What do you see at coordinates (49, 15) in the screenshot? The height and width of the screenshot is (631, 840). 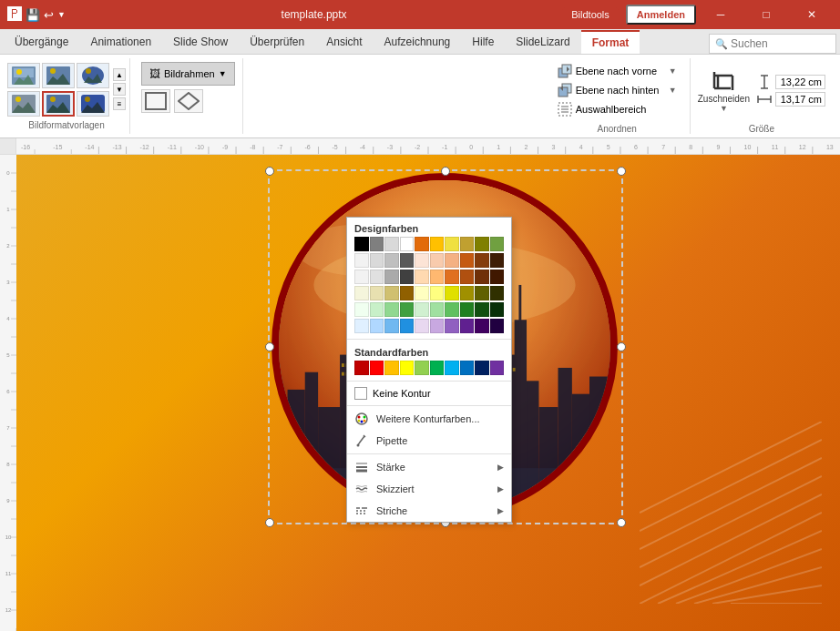 I see `undo-icon: ↩` at bounding box center [49, 15].